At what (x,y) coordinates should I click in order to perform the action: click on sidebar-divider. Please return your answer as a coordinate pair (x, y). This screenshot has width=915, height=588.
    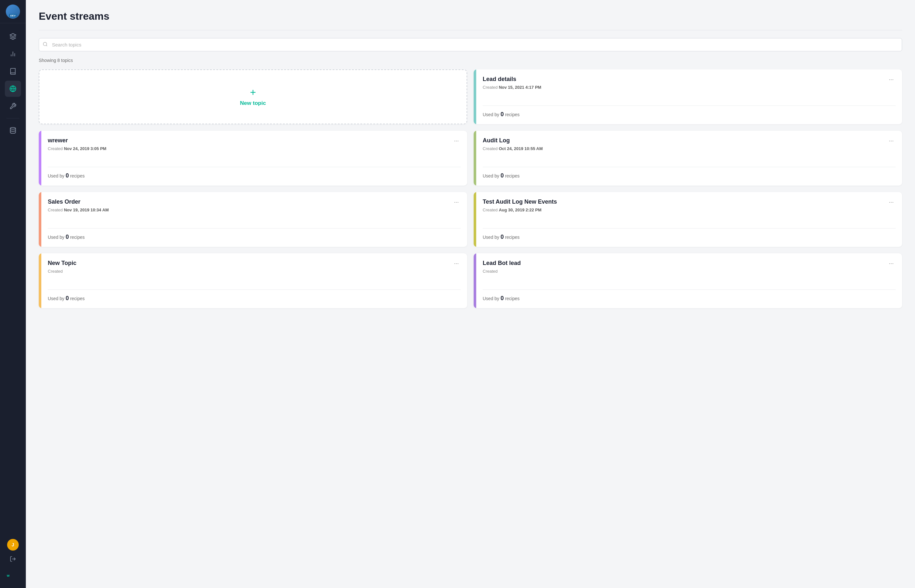
    Looking at the image, I should click on (13, 118).